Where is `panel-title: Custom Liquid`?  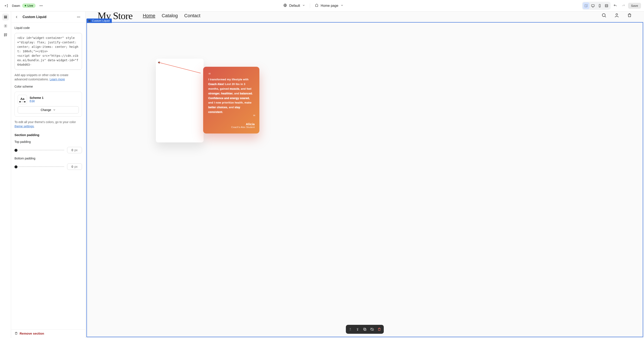 panel-title: Custom Liquid is located at coordinates (34, 17).